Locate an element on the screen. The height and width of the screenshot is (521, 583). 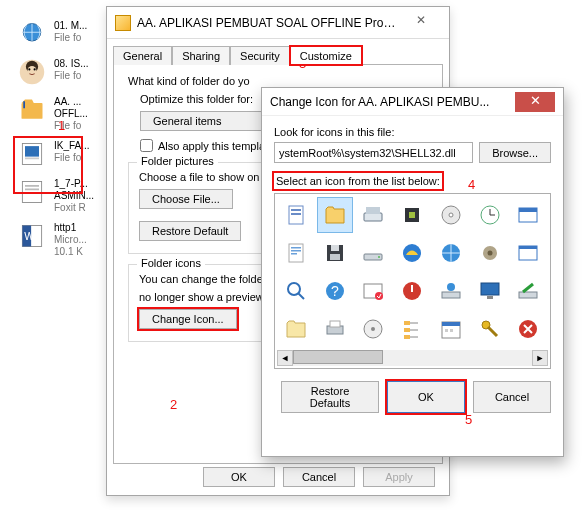
browse-button: Browse... is located at coordinates (515, 152).